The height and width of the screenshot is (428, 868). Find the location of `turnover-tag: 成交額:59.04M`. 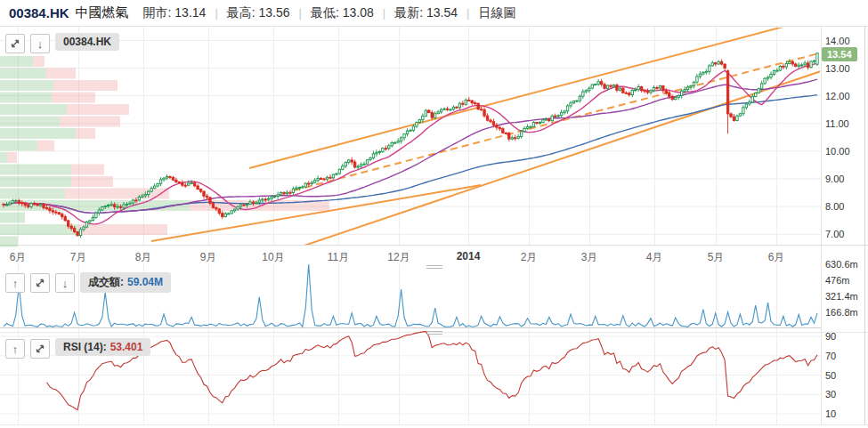

turnover-tag: 成交額:59.04M is located at coordinates (126, 283).